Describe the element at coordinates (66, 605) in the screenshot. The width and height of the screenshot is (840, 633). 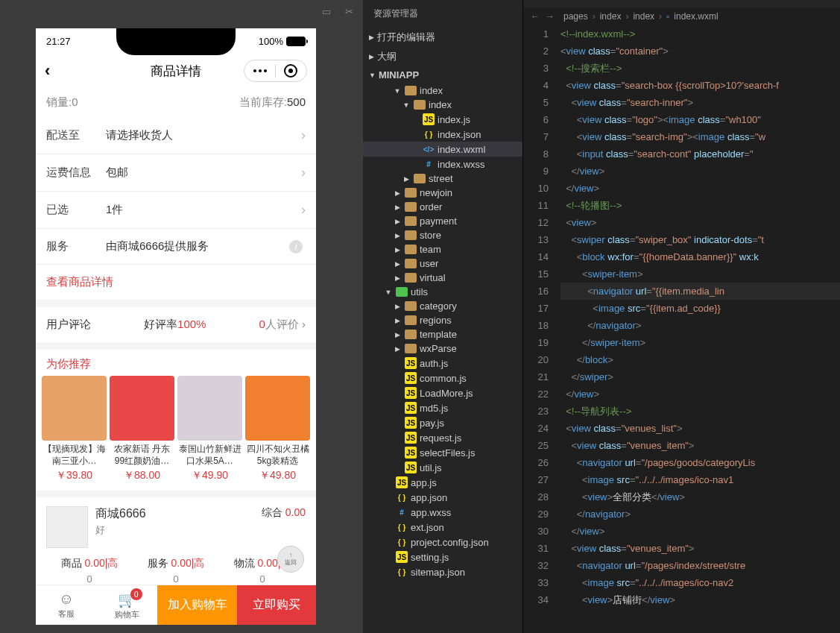
I see `customer-service-button: ☺客服` at that location.